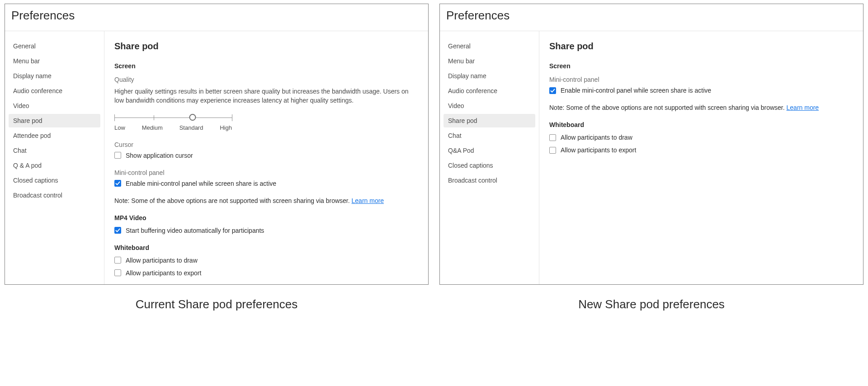  Describe the element at coordinates (267, 155) in the screenshot. I see `cursor-checkbox-row: Show application cursor` at that location.